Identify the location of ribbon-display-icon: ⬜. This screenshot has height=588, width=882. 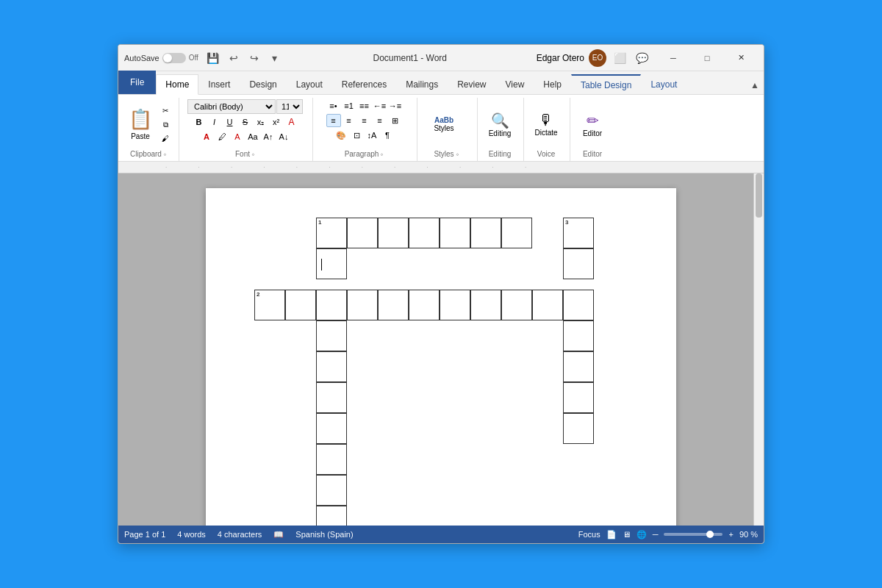
(620, 58).